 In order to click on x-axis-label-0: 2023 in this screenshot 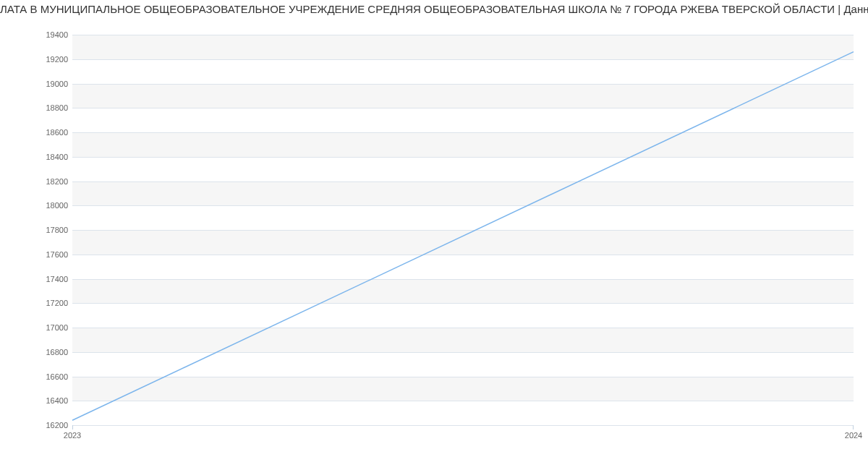, I will do `click(72, 435)`.